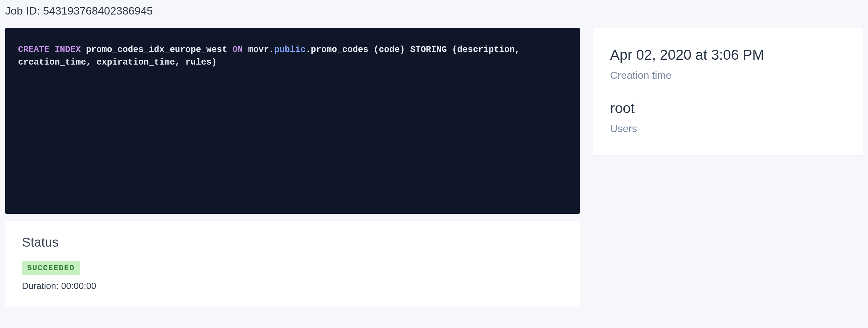 This screenshot has height=328, width=868. Describe the element at coordinates (728, 129) in the screenshot. I see `users-label: Users` at that location.